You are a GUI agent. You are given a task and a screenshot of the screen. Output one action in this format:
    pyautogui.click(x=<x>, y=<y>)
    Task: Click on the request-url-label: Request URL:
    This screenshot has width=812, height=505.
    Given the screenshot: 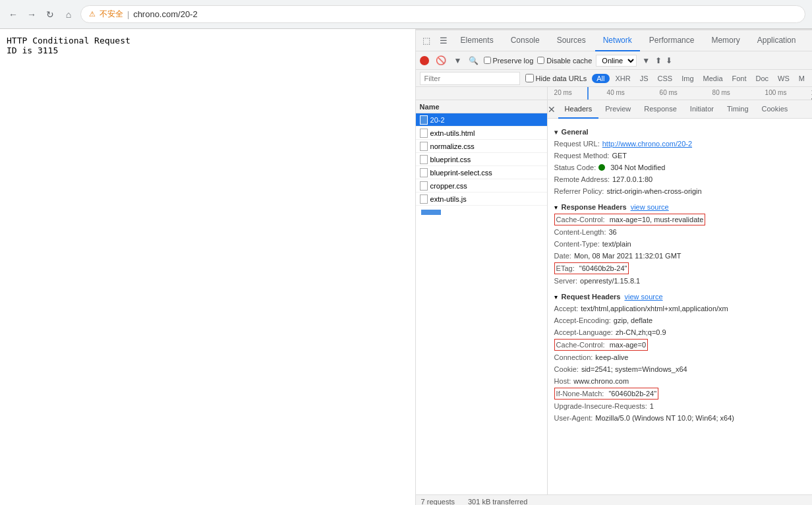 What is the action you would take?
    pyautogui.click(x=577, y=144)
    